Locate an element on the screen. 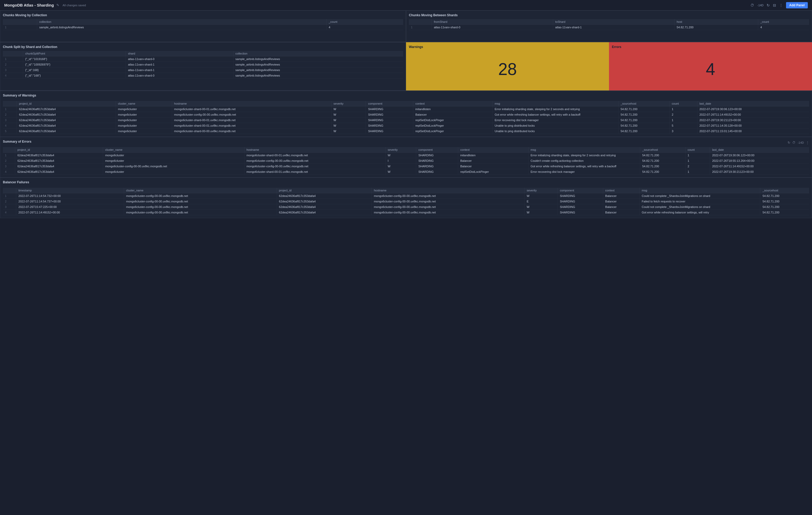  table-row: 22022-07-26T11:14:54.737+00:00mongo6clus… is located at coordinates (406, 202).